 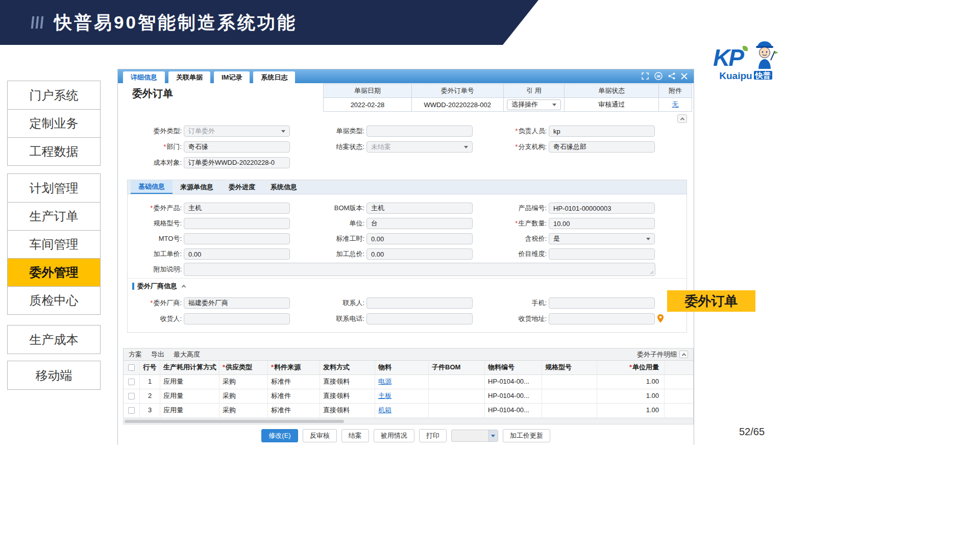 I want to click on branch-field: 奇石缘总部, so click(x=602, y=147).